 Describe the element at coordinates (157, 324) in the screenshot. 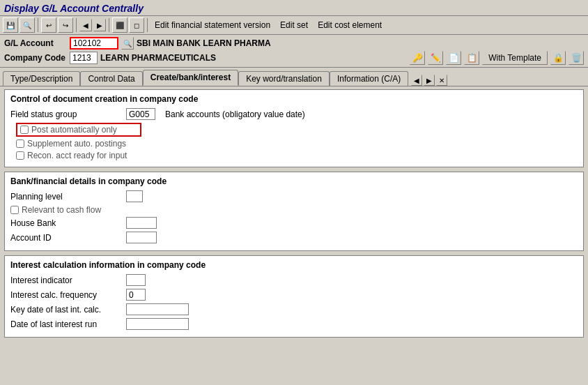

I see `date-last-interest-input` at that location.